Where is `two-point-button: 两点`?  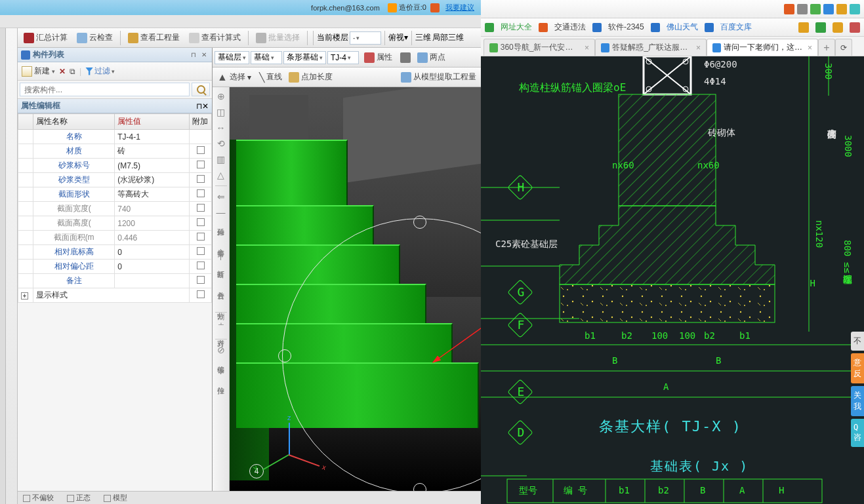 two-point-button: 两点 is located at coordinates (432, 58).